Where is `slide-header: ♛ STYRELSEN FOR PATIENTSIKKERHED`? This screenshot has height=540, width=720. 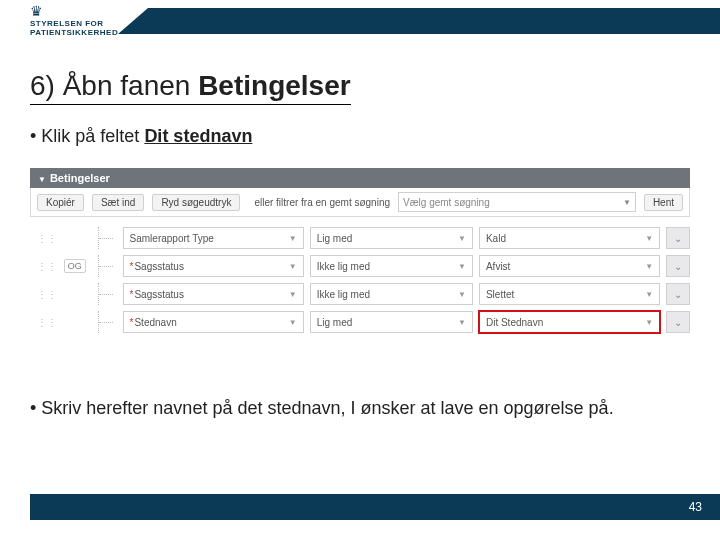
slide-header: ♛ STYRELSEN FOR PATIENTSIKKERHED is located at coordinates (360, 23).